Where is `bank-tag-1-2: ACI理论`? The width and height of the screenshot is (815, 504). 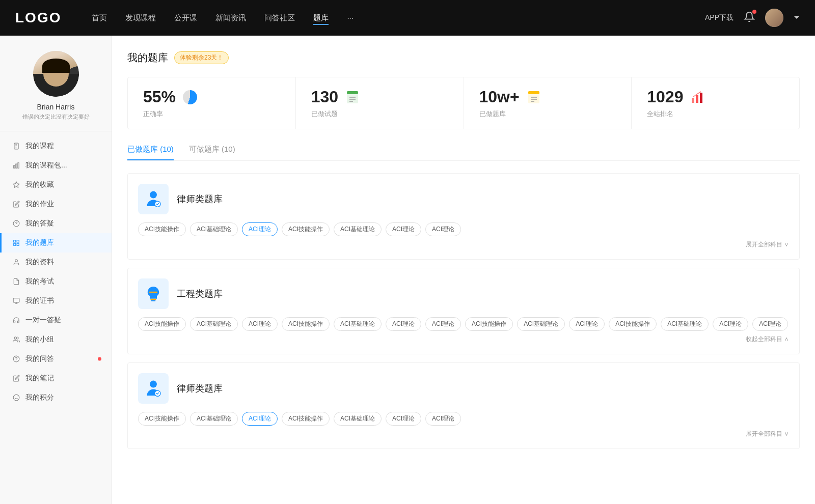
bank-tag-1-2: ACI理论 is located at coordinates (260, 324).